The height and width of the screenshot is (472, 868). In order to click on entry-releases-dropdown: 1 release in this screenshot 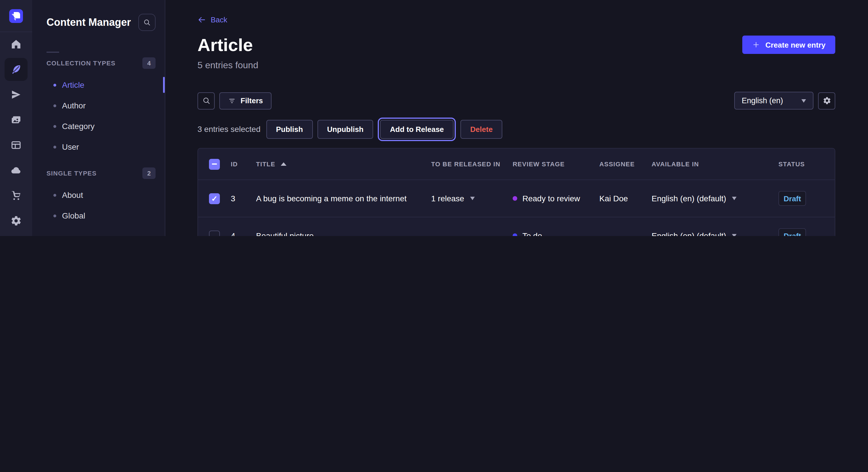, I will do `click(472, 199)`.